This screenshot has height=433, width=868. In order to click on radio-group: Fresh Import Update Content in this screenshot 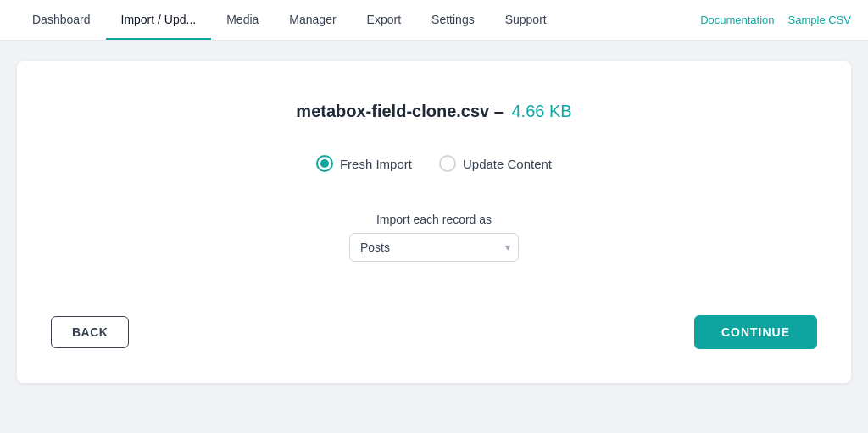, I will do `click(434, 164)`.